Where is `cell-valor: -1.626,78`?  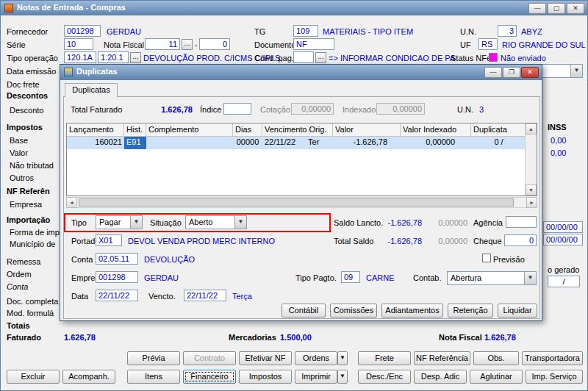
cell-valor: -1.626,78 is located at coordinates (367, 143).